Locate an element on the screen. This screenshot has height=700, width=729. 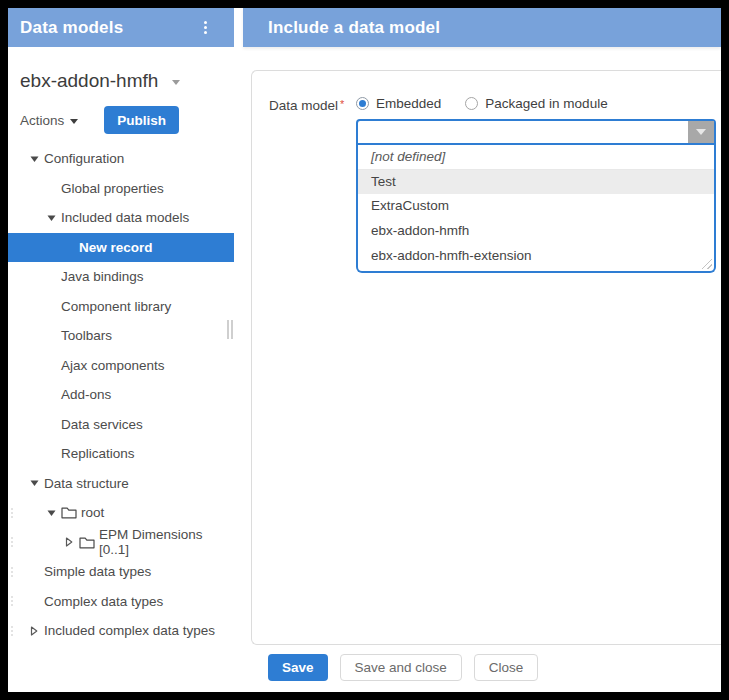
triangle-down-icon is located at coordinates (701, 132).